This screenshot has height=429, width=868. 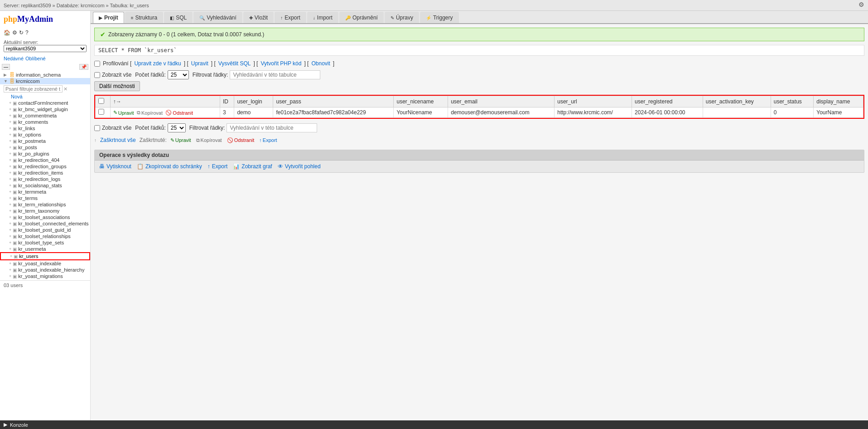 What do you see at coordinates (144, 17) in the screenshot?
I see `tab-struktura: ≡ Struktura` at bounding box center [144, 17].